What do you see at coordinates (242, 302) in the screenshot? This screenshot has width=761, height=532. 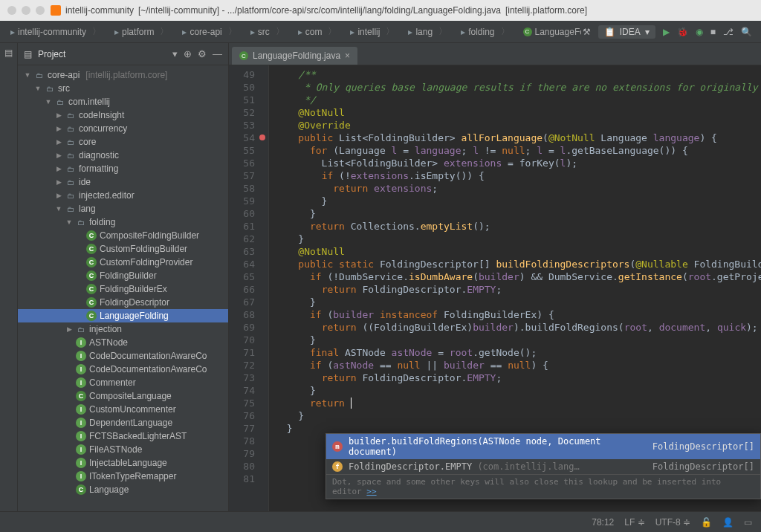 I see `line-number: 67` at bounding box center [242, 302].